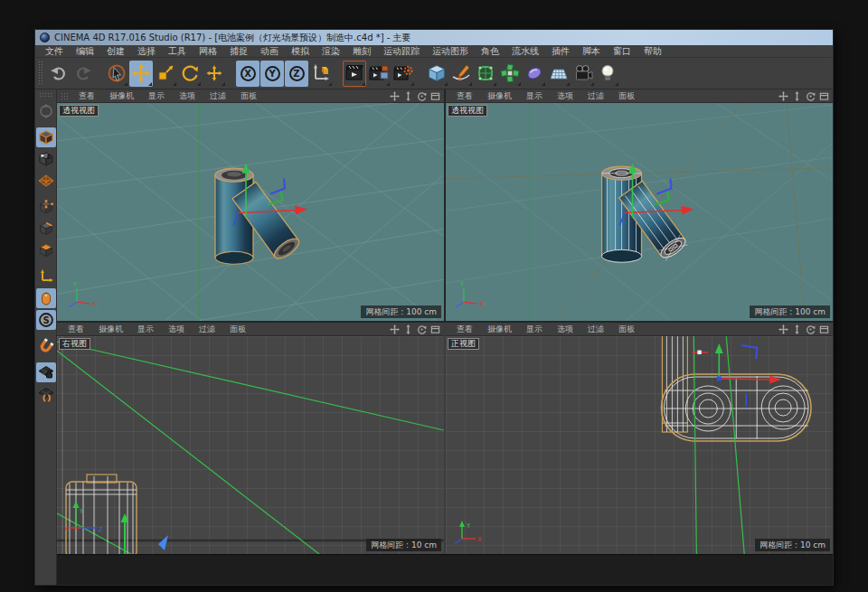 Image resolution: width=868 pixels, height=592 pixels. I want to click on axis-gizmo, so click(736, 375).